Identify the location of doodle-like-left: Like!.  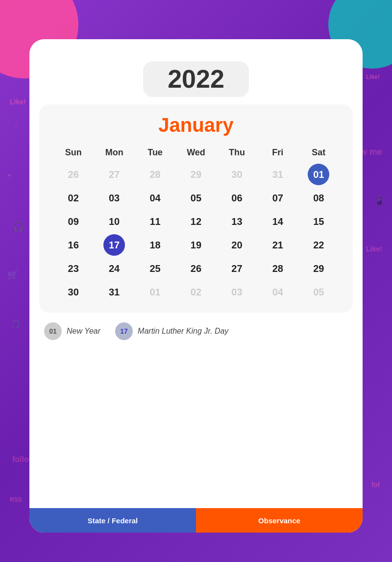
(18, 102).